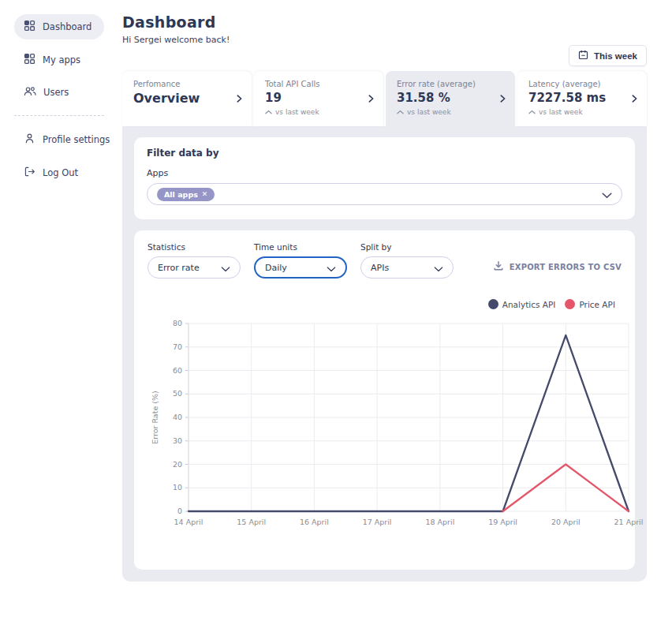 The width and height of the screenshot is (672, 617). I want to click on statistics-value: Error rate, so click(178, 268).